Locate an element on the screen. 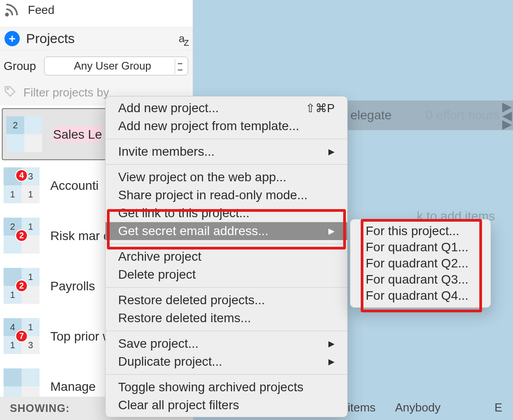 This screenshot has width=513, height=420. menu-share-readonly: Share project in read-only mode... is located at coordinates (226, 195).